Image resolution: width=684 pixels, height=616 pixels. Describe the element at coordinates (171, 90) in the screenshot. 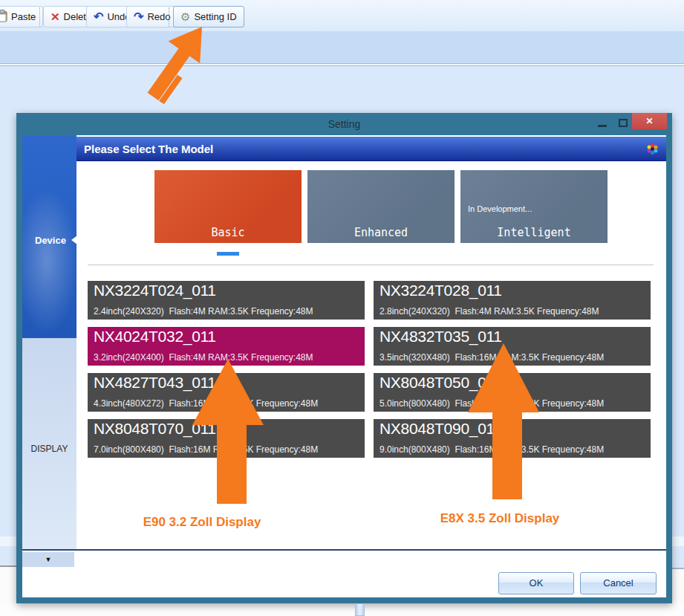

I see `arrow-to-setting-id-tail-icon` at that location.